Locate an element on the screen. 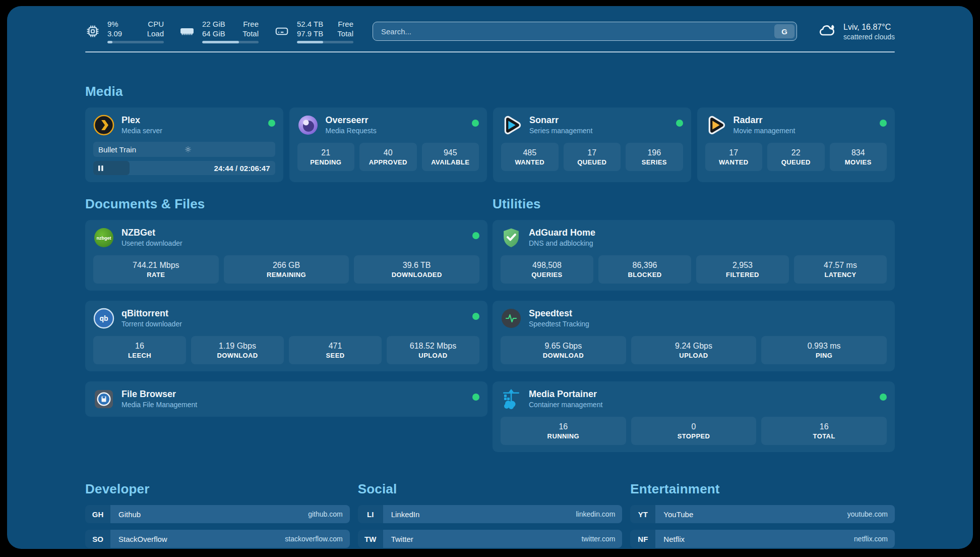 Image resolution: width=980 pixels, height=557 pixels. utilities-section-title: Utilities is located at coordinates (694, 204).